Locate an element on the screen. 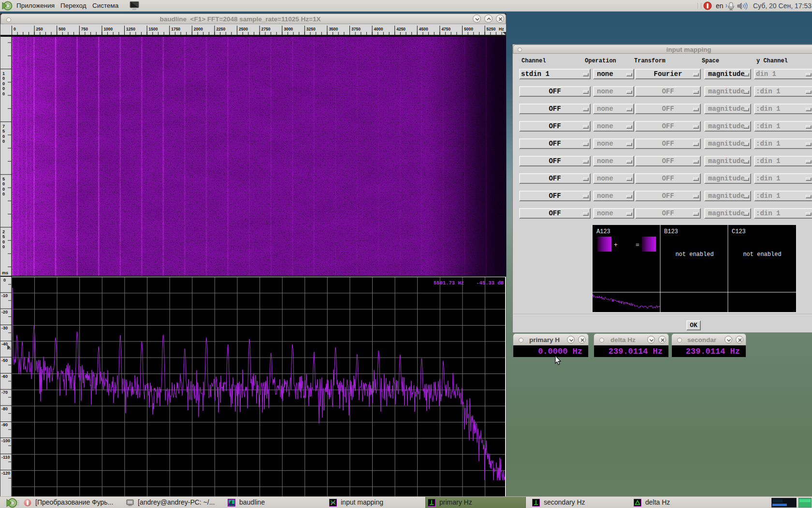 The width and height of the screenshot is (812, 508). svg-text: 5250 is located at coordinates (491, 29).